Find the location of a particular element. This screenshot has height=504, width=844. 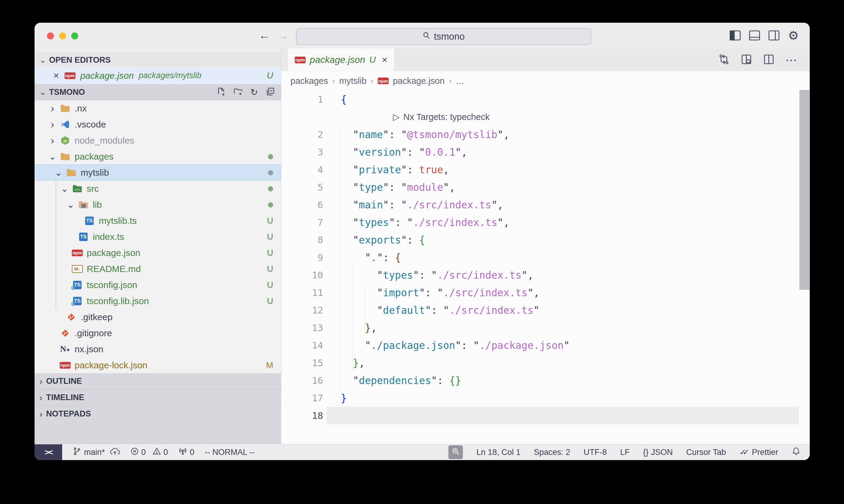

collapse-all-icon is located at coordinates (270, 92).